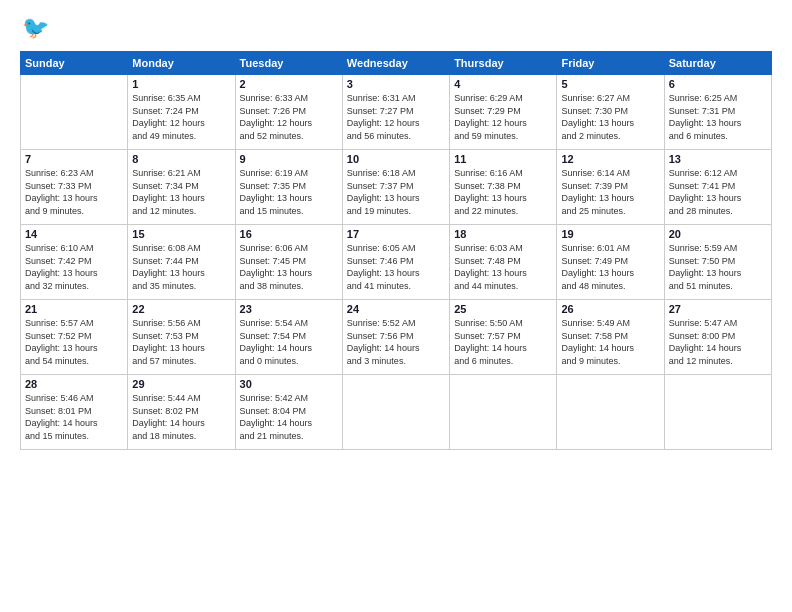 The height and width of the screenshot is (612, 792). What do you see at coordinates (181, 342) in the screenshot?
I see `day-info: Sunrise: 5:56 AM Sunset: 7:53 PM Dayligh…` at bounding box center [181, 342].